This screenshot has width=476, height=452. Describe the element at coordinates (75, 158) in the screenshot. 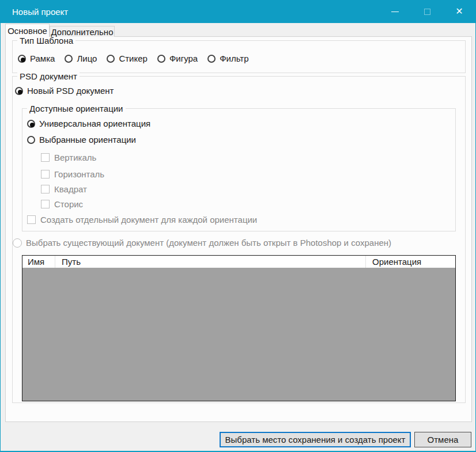

I see `checkbox-vertical-label: Вертикаль` at that location.